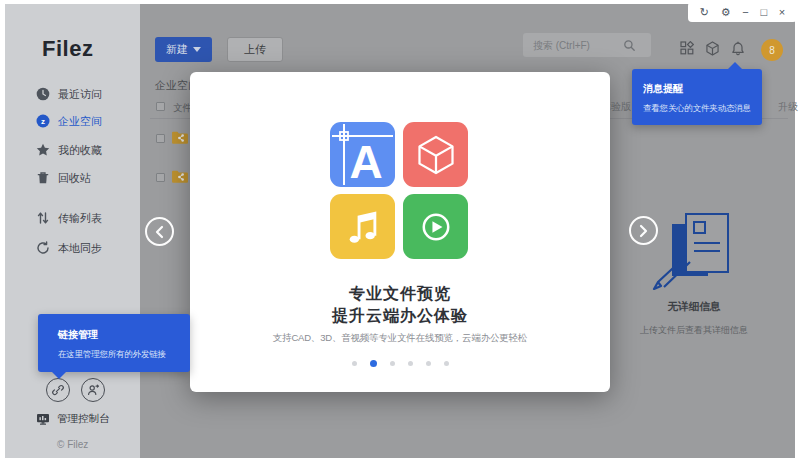 This screenshot has width=800, height=466. I want to click on svg-text: A, so click(366, 162).